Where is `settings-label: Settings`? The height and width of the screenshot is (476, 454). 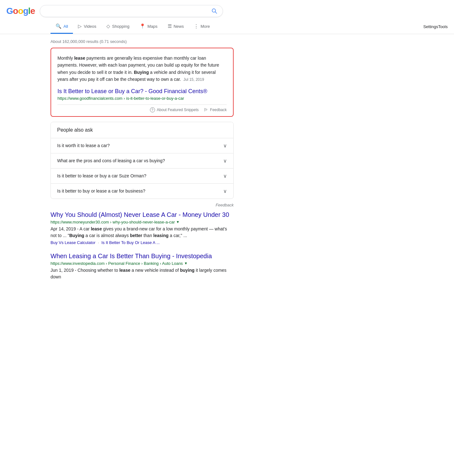
settings-label: Settings is located at coordinates (431, 27).